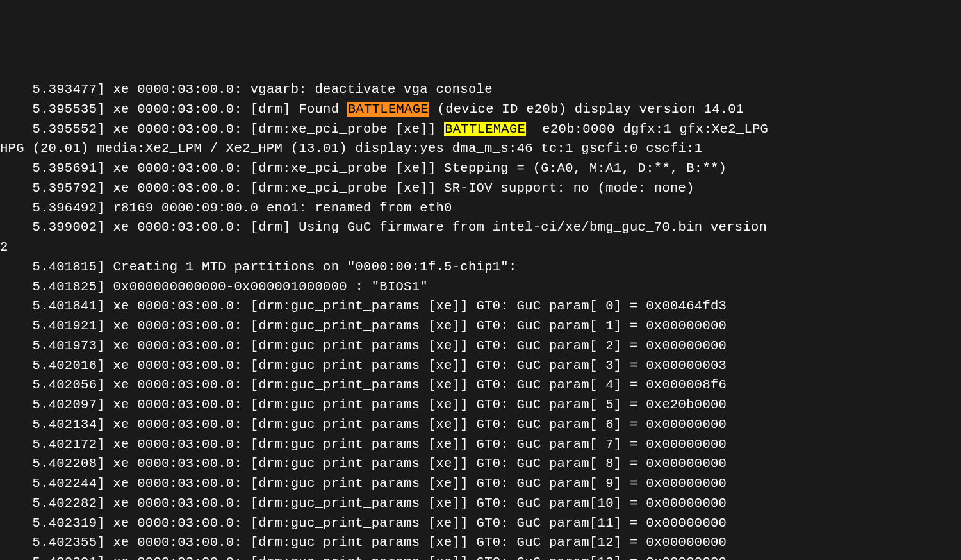 The width and height of the screenshot is (961, 560). Describe the element at coordinates (587, 109) in the screenshot. I see `log-text: (device ID e20b) display version 14.01` at that location.